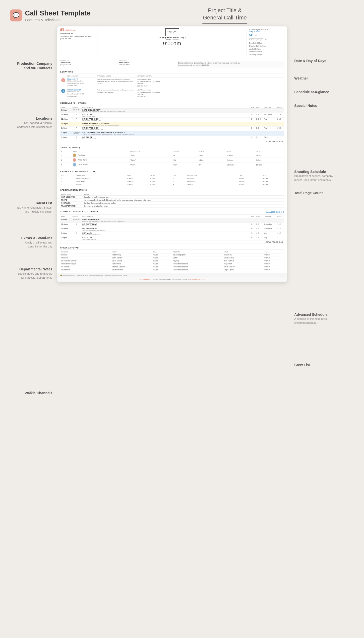 The image size is (364, 638). Describe the element at coordinates (172, 178) in the screenshot. I see `extras-row: 1 Mike Curtis (Stuart) 8:30am 10:30am 5 …` at that location.